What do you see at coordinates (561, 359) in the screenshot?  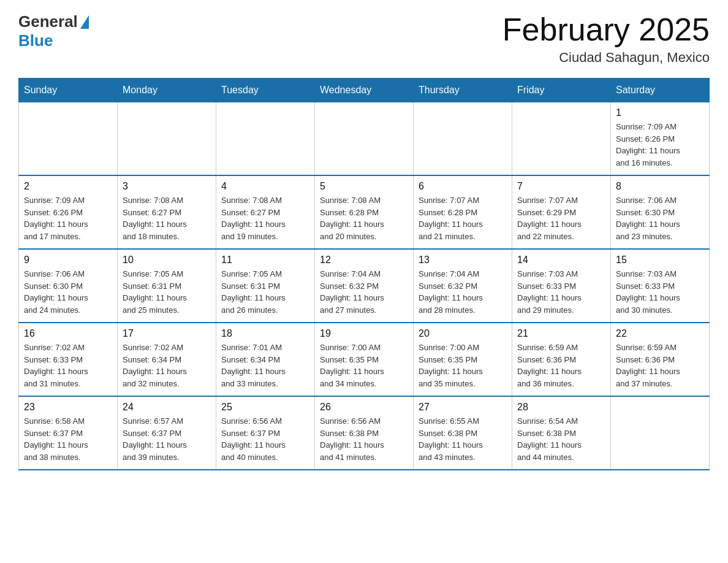 I see `calendar-cell: 21Sunrise: 6:59 AM Sunset: 6:36 PM Dayli…` at bounding box center [561, 359].